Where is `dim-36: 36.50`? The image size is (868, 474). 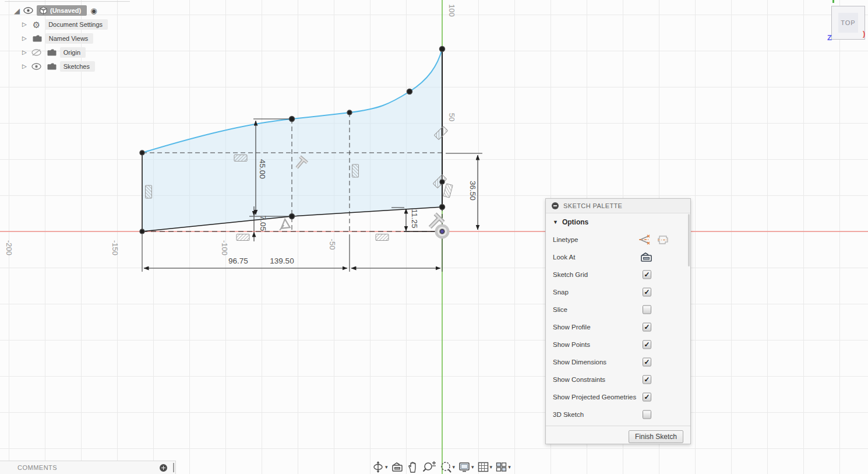 dim-36: 36.50 is located at coordinates (473, 191).